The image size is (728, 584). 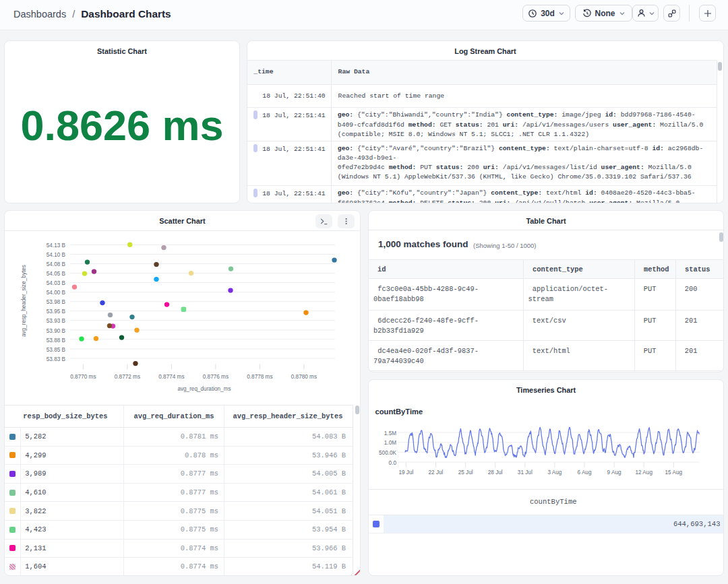 I want to click on svg-text: 1.5M, so click(x=390, y=432).